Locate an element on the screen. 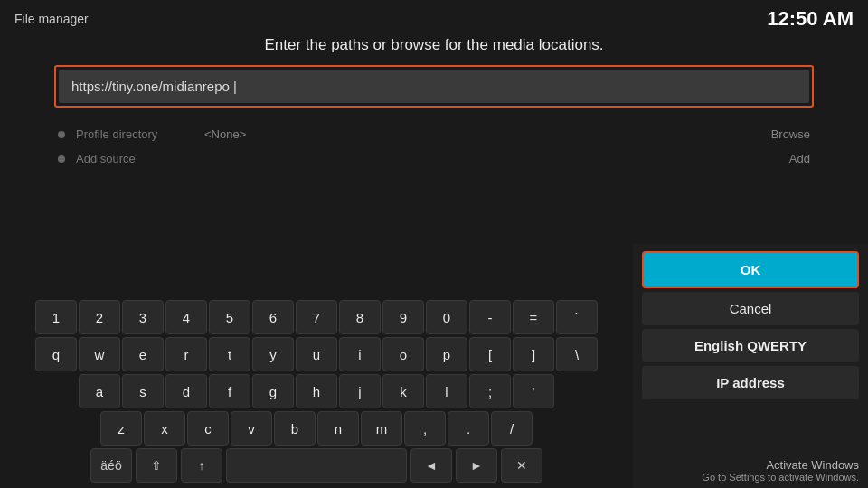  key-3: 3 is located at coordinates (143, 317).